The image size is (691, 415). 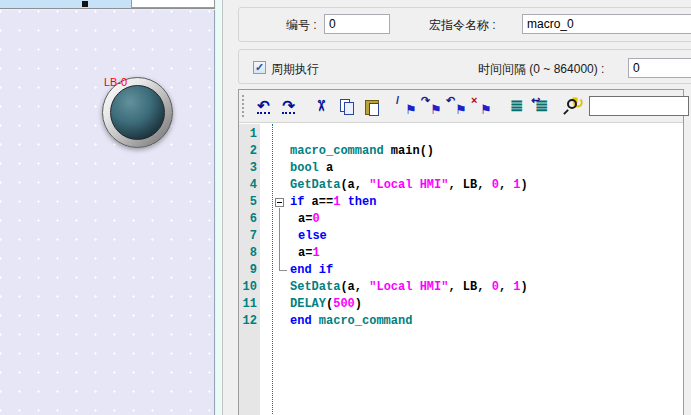 I want to click on copy-button, so click(x=346, y=106).